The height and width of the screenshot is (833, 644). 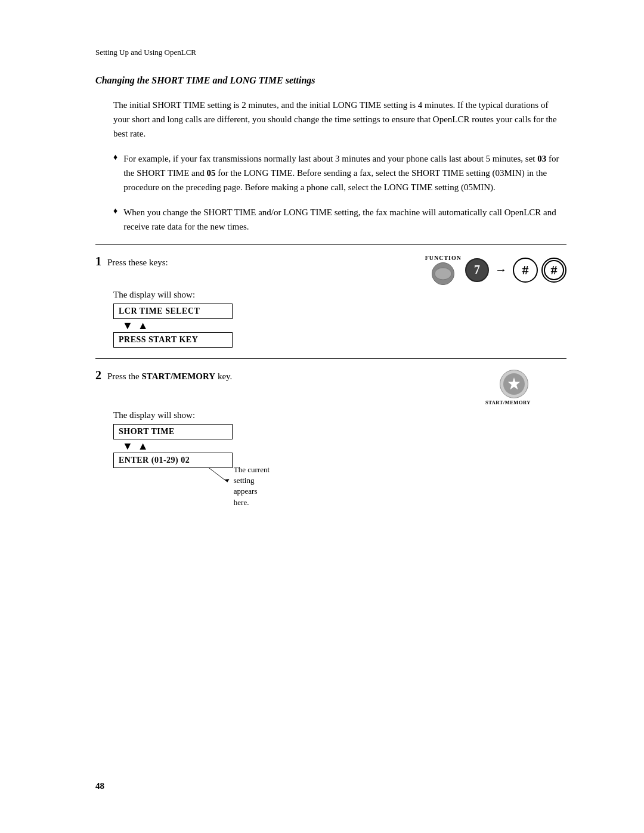 What do you see at coordinates (514, 384) in the screenshot?
I see `start-memory-inner` at bounding box center [514, 384].